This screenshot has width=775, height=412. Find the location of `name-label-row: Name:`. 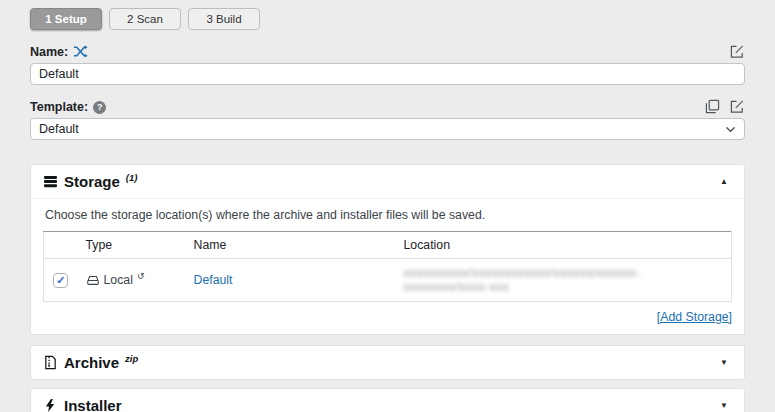

name-label-row: Name: is located at coordinates (388, 51).